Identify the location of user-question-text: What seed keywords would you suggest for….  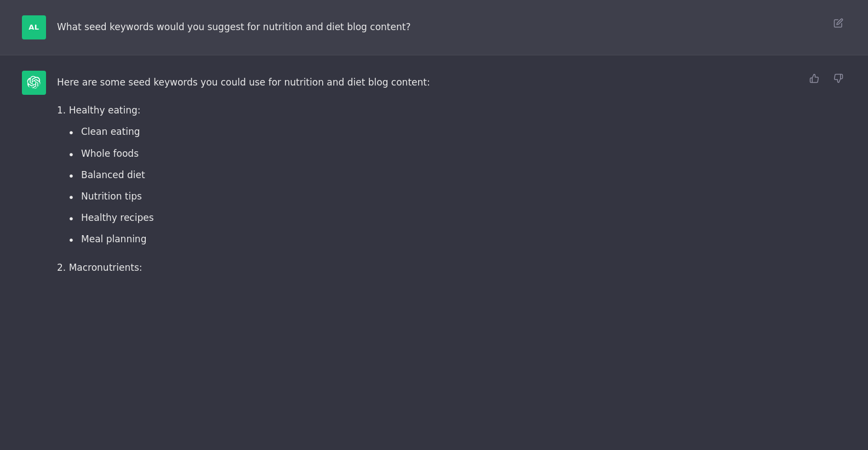
(233, 27).